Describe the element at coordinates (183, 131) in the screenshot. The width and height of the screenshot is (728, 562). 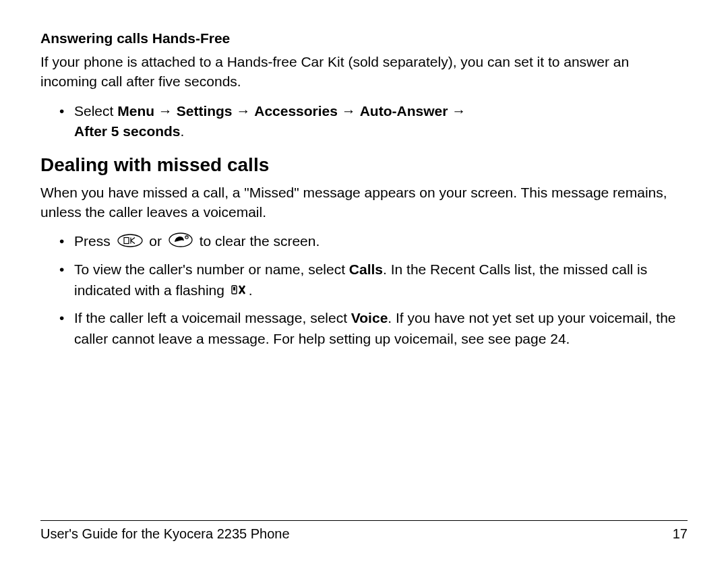
I see `period: .` at that location.